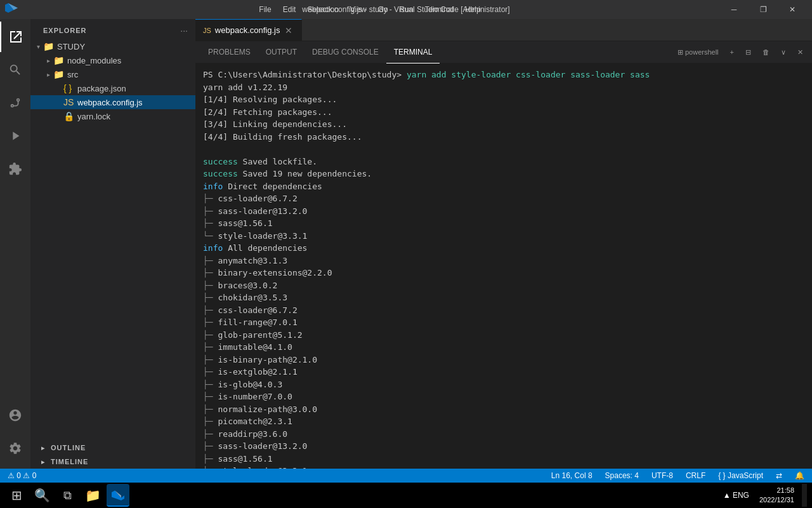 Image resolution: width=812 pixels, height=508 pixels. Describe the element at coordinates (27, 476) in the screenshot. I see `warning-icon: ⚠` at that location.